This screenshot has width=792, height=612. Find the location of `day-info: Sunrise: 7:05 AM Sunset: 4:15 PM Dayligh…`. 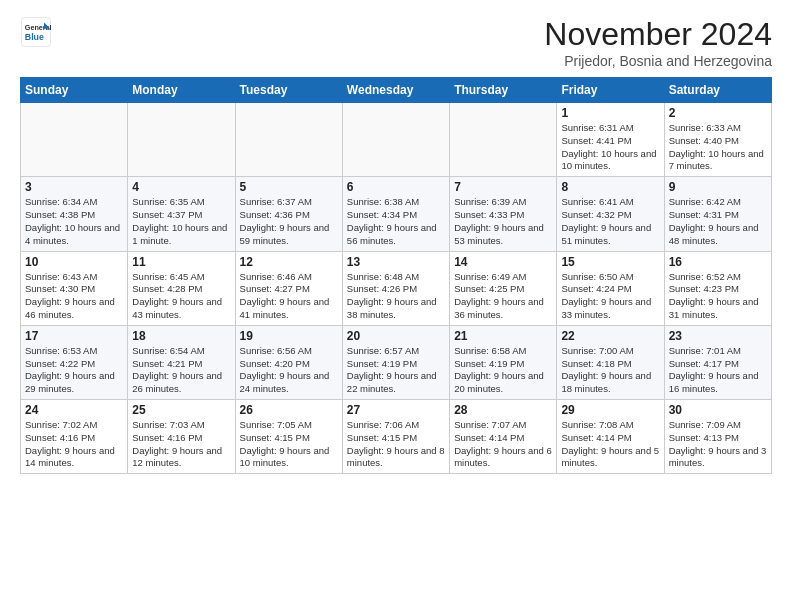

day-info: Sunrise: 7:05 AM Sunset: 4:15 PM Dayligh… is located at coordinates (289, 444).